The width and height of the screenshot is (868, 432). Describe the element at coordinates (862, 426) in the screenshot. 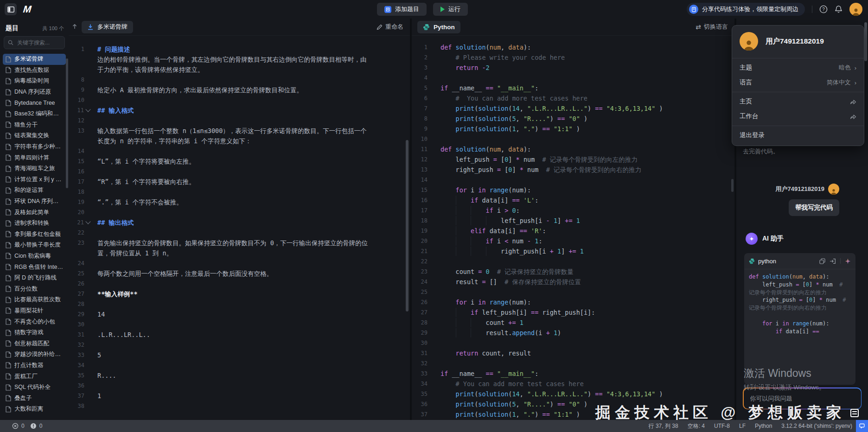

I see `feedback-button` at that location.